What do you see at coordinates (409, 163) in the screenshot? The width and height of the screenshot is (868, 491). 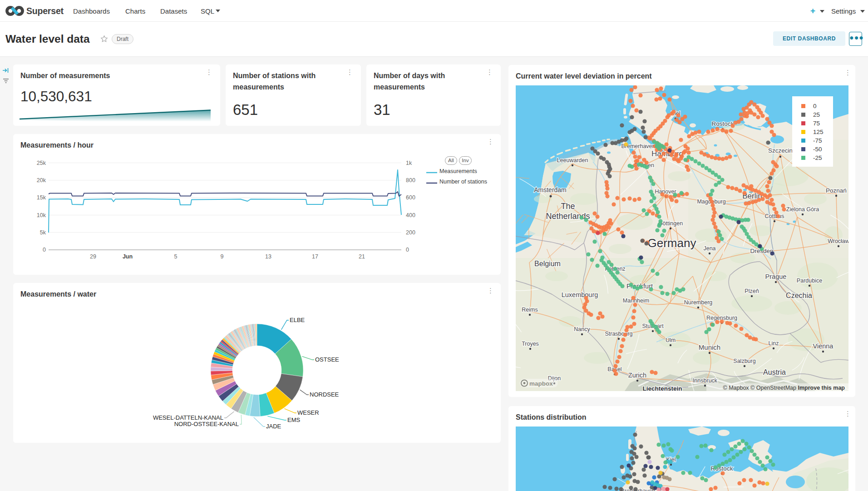 I see `svg-text: 1k` at bounding box center [409, 163].